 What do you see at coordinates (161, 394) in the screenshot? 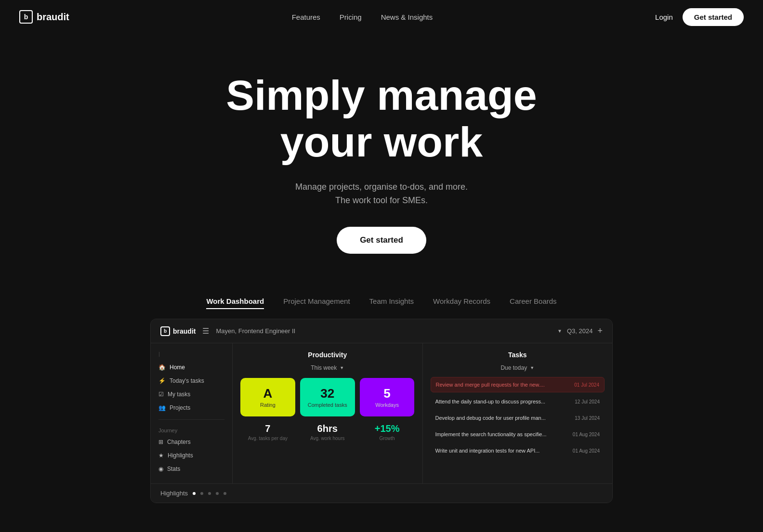
I see `checkbox-icon: ☑` at bounding box center [161, 394].